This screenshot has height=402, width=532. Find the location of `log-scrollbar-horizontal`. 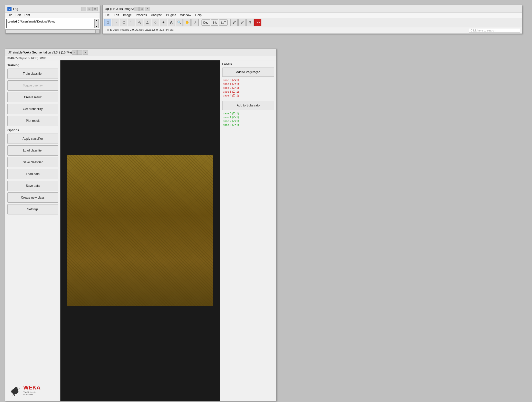

log-scrollbar-horizontal is located at coordinates (50, 31).